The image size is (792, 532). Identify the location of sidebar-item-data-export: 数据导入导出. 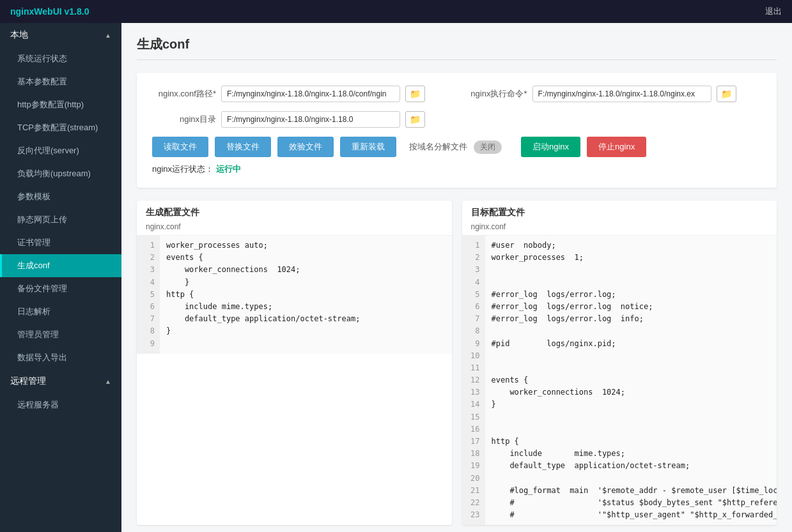
(61, 358).